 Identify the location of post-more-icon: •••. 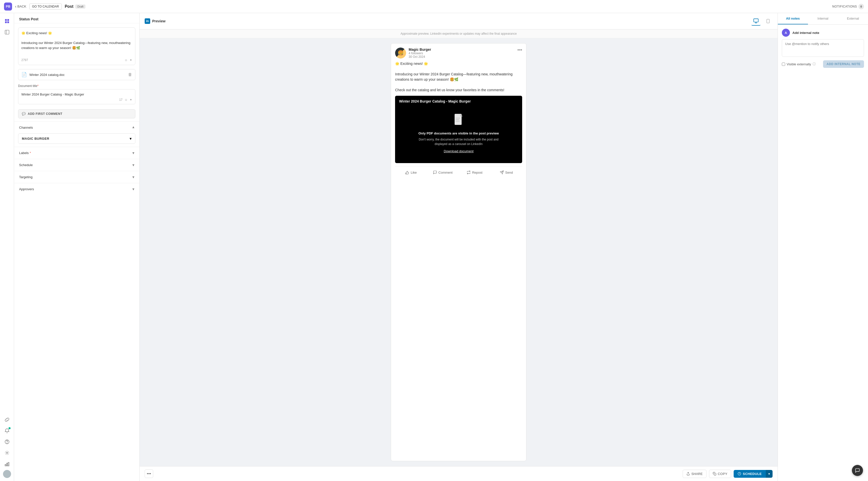
(520, 50).